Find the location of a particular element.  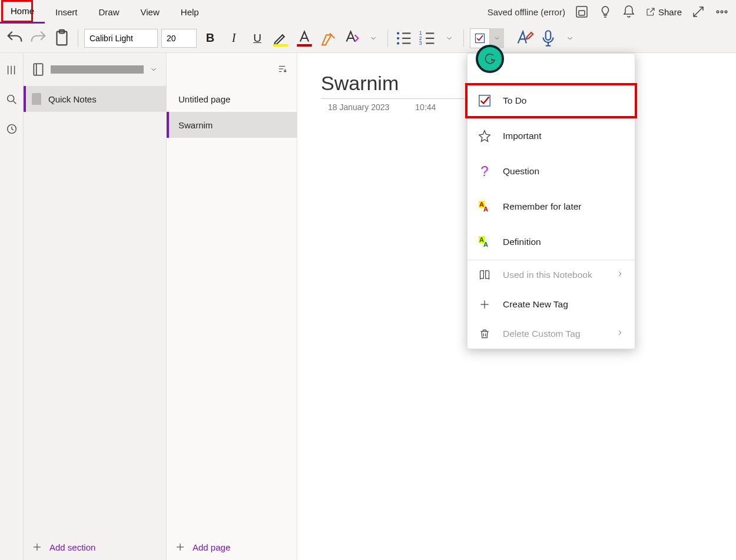

tag-option-question: ? Question is located at coordinates (551, 171).